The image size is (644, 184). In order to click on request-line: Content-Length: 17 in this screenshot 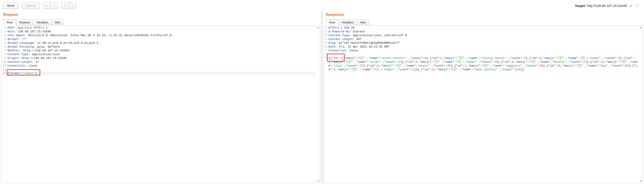, I will do `click(162, 62)`.